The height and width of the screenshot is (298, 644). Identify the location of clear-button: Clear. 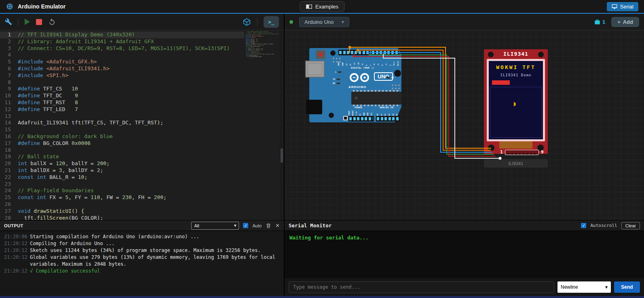
(631, 226).